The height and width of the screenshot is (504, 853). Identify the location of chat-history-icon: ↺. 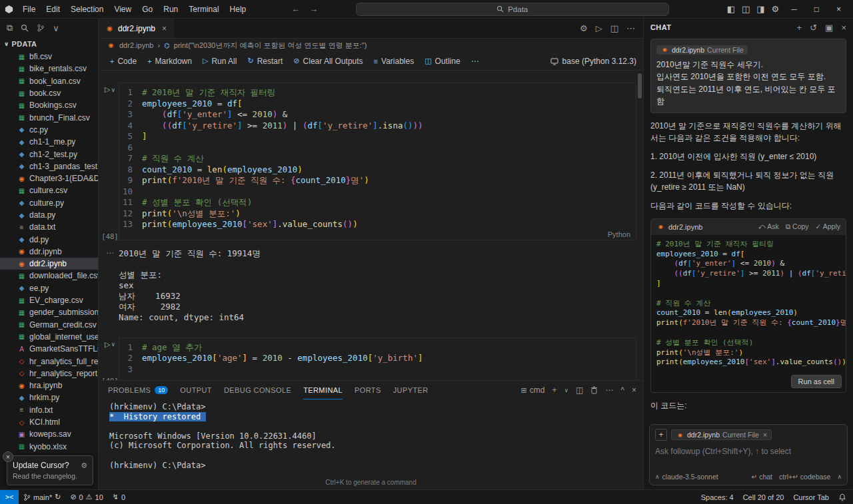
(813, 28).